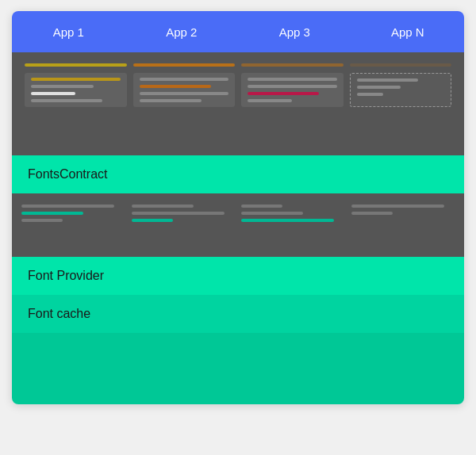 The height and width of the screenshot is (455, 476). Describe the element at coordinates (52, 213) in the screenshot. I see `sep-line2` at that location.